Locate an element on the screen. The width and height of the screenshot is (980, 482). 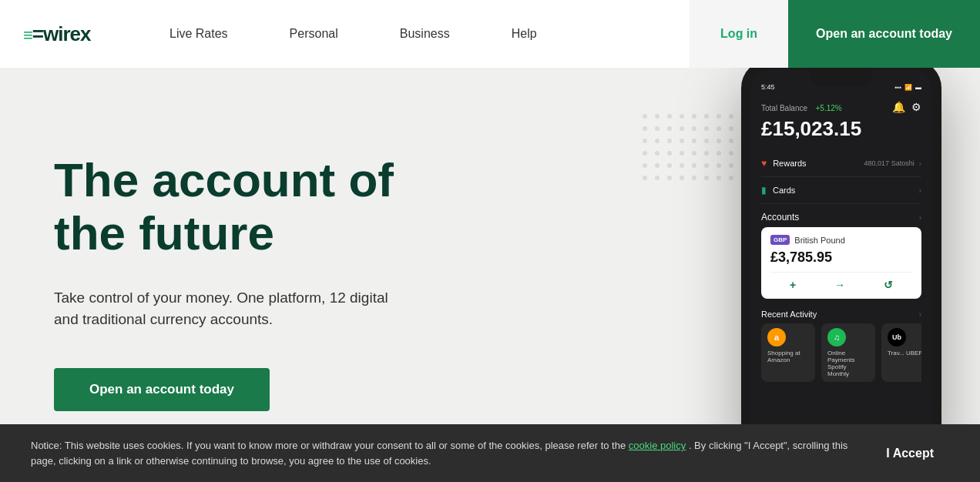
activity-uber: Ub Trav... UBER is located at coordinates (901, 353).